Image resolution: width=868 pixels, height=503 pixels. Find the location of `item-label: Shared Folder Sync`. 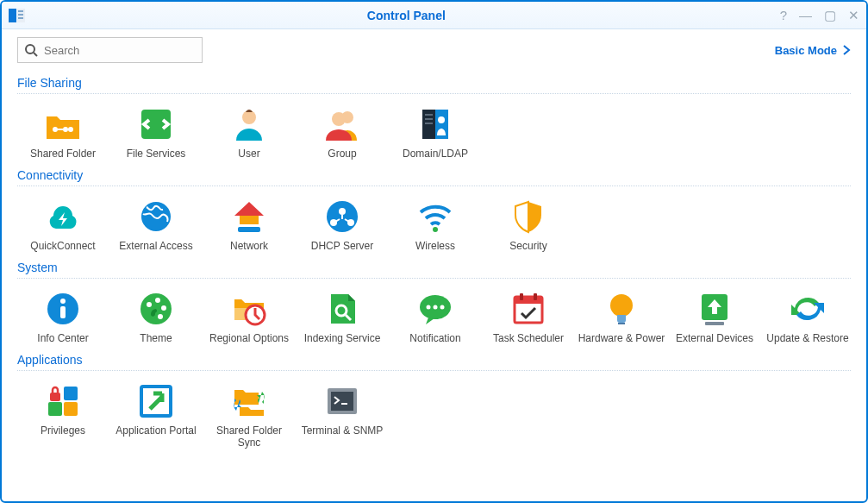

item-label: Shared Folder Sync is located at coordinates (249, 437).